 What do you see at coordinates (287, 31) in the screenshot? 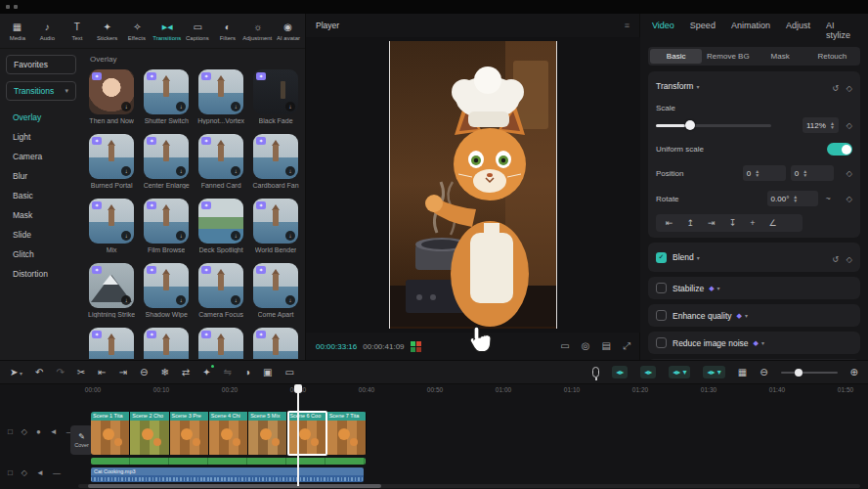
I see `tab-ai-avatar: ◉AI avatar` at bounding box center [287, 31].